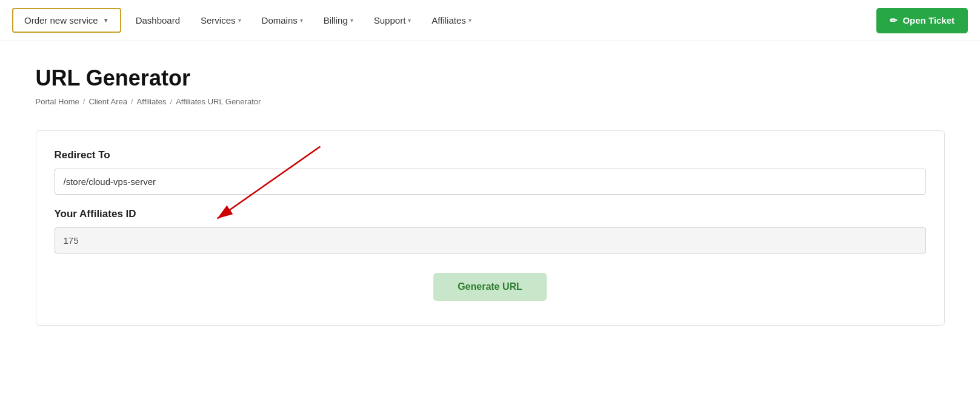  Describe the element at coordinates (893, 21) in the screenshot. I see `open-ticket-icon: ✏` at that location.